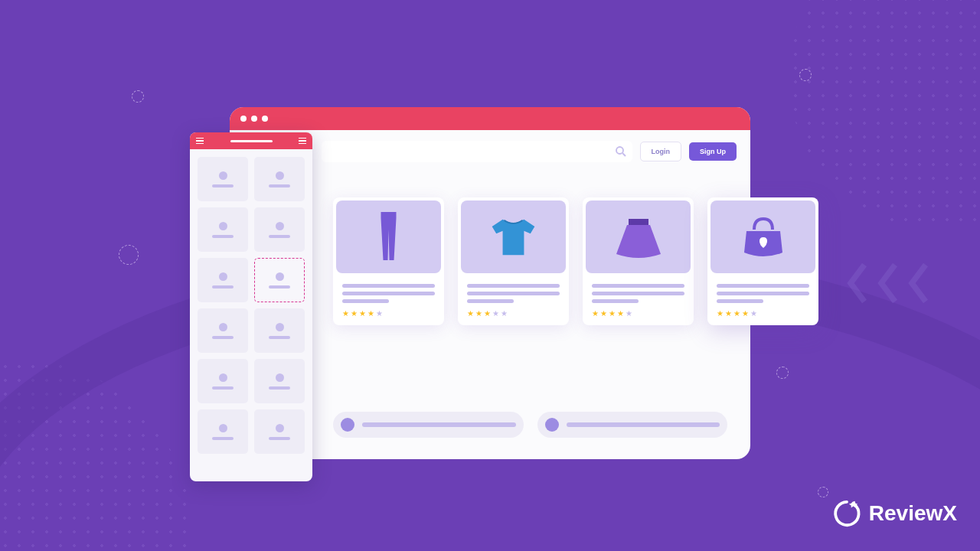 This screenshot has height=551, width=980. Describe the element at coordinates (251, 307) in the screenshot. I see `widget-panel` at that location.